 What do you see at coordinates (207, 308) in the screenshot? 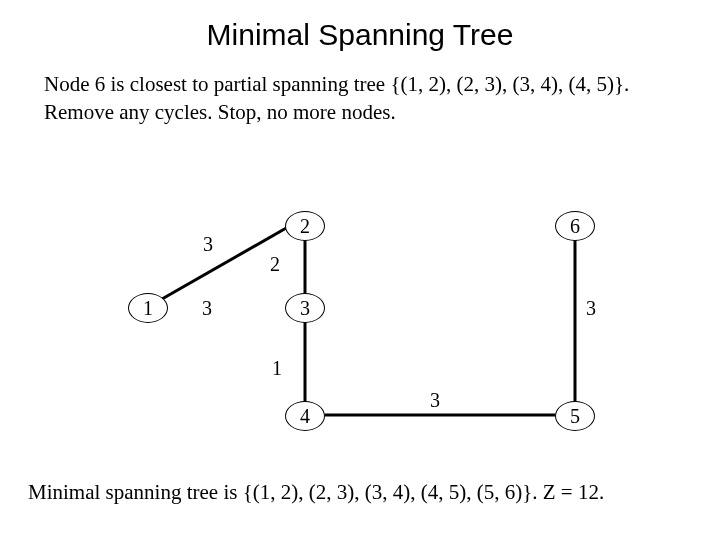
I see `edge-weight-1-3: 3` at bounding box center [207, 308].